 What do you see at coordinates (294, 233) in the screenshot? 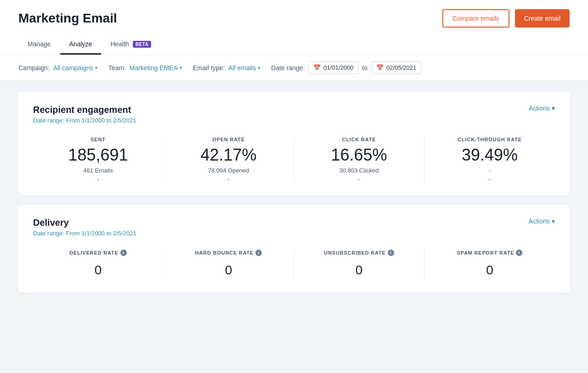
I see `delivery-date-range: Date range: From 1/1/2000 to 2/5/2021` at bounding box center [294, 233].